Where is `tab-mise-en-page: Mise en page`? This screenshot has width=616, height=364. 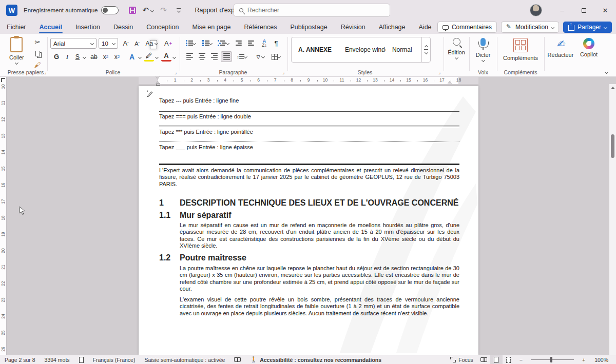
tab-mise-en-page: Mise en page is located at coordinates (211, 27).